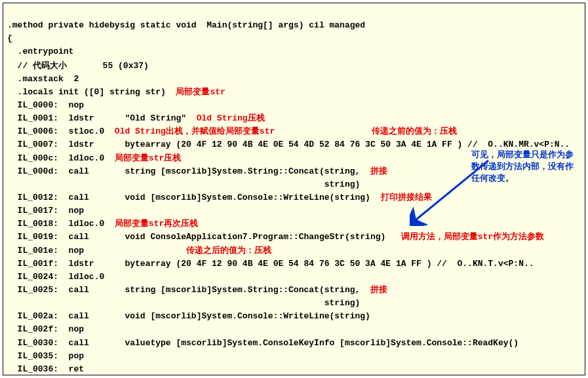  Describe the element at coordinates (148, 159) in the screenshot. I see `annotation-localvar-push: 局部变量str压栈` at that location.